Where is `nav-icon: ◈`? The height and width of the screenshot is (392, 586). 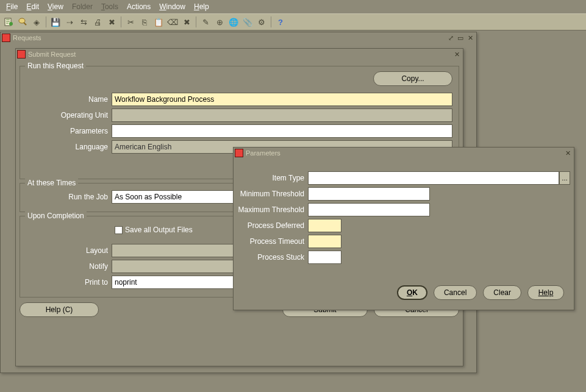 nav-icon: ◈ is located at coordinates (37, 22).